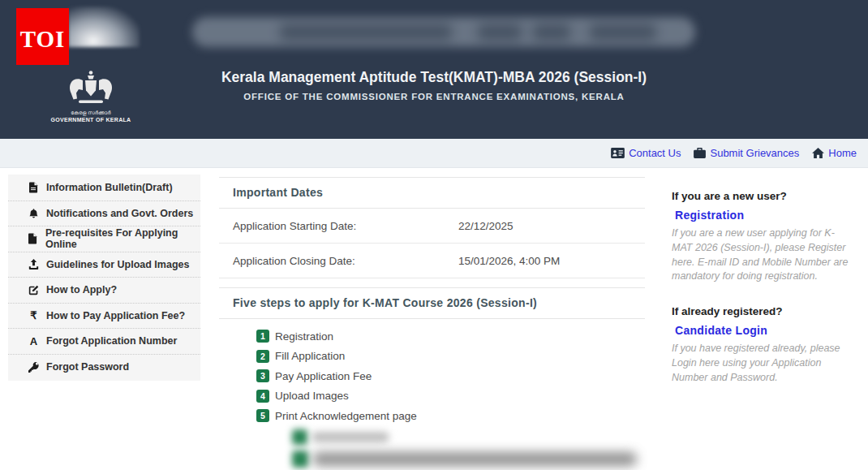 This screenshot has height=470, width=868. Describe the element at coordinates (312, 396) in the screenshot. I see `step-label: Upload Images` at that location.